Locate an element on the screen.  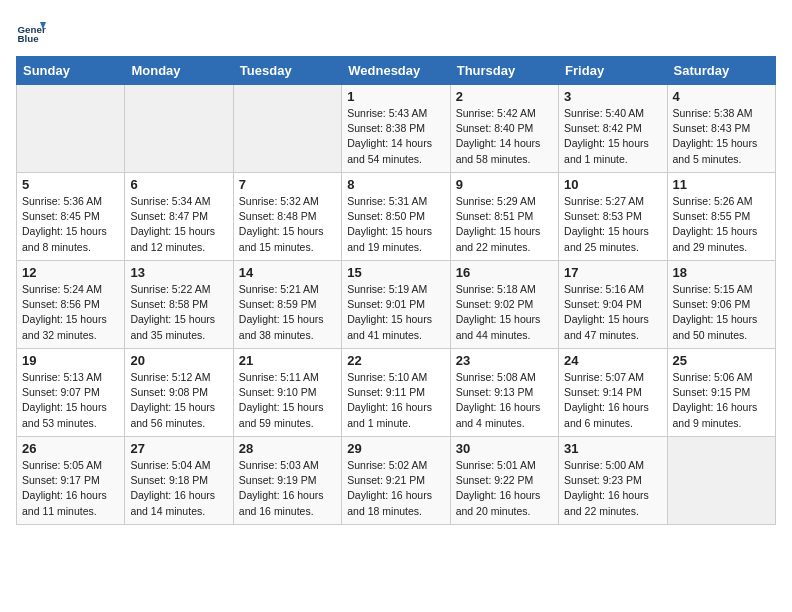
calendar-cell: 10Sunrise: 5:27 AM Sunset: 8:53 PM Dayli… is located at coordinates (613, 217).